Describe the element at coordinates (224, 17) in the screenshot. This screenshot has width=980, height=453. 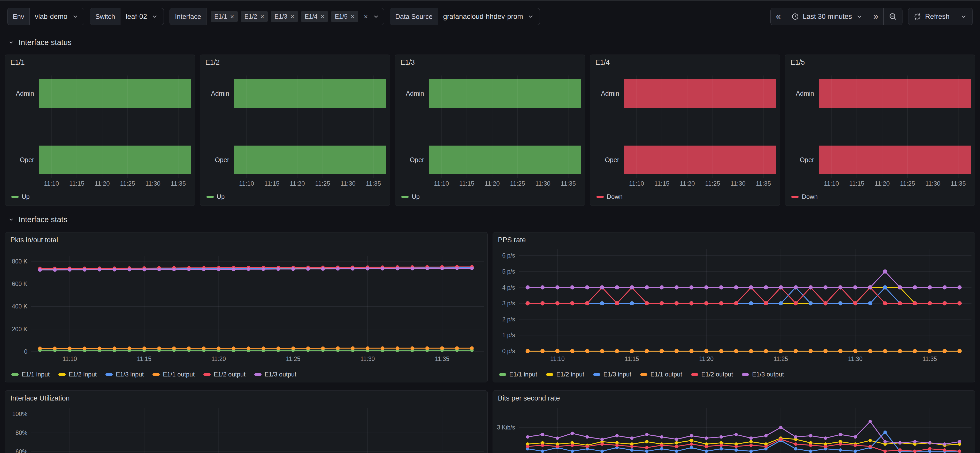
I see `interface-tag: E1/1×` at that location.